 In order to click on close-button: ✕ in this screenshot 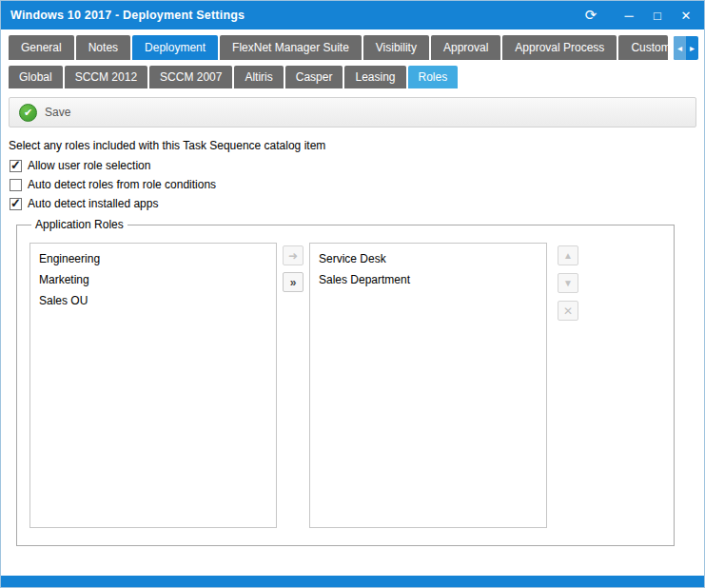, I will do `click(686, 15)`.